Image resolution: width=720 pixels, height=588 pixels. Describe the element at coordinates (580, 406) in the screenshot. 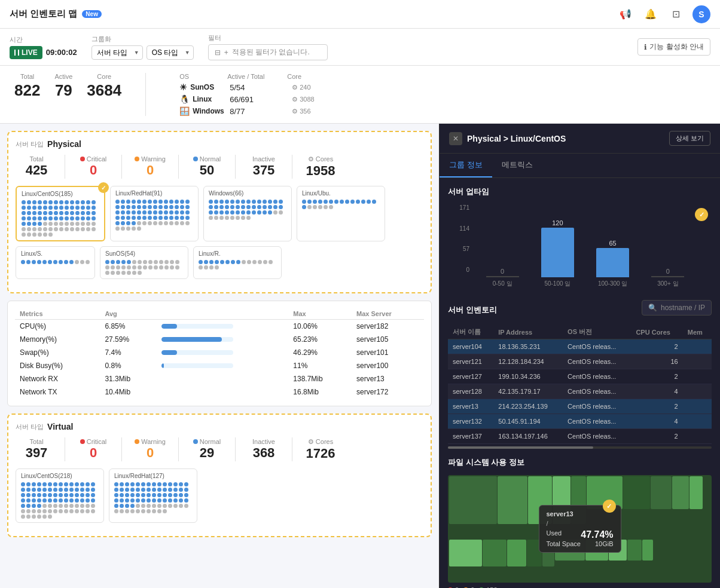

I see `inventory-row: server13 214.223.254.139 CentOS releas..…` at that location.